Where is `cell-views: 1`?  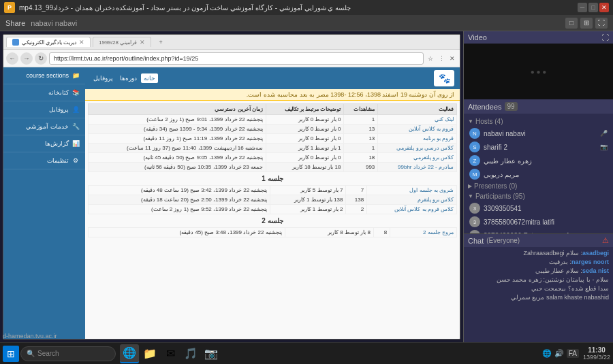
cell-views: 1 is located at coordinates (361, 120).